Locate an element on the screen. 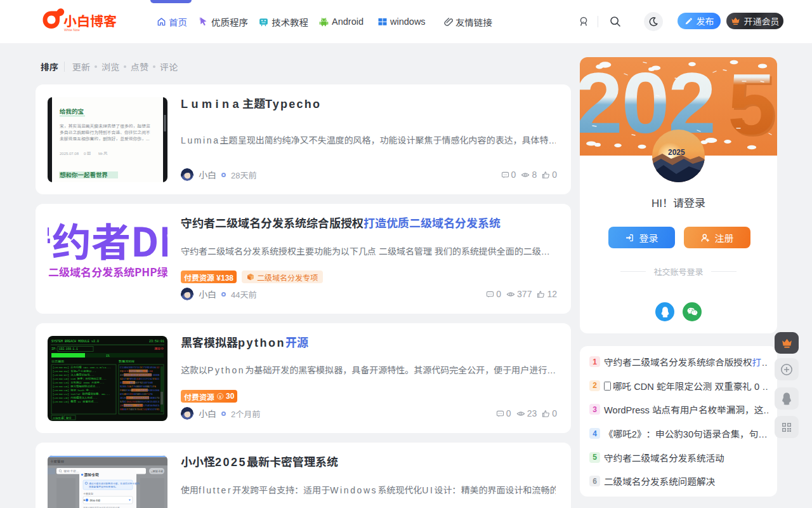 This screenshot has height=508, width=812. svg-text: 搜索卡密... is located at coordinates (71, 471).